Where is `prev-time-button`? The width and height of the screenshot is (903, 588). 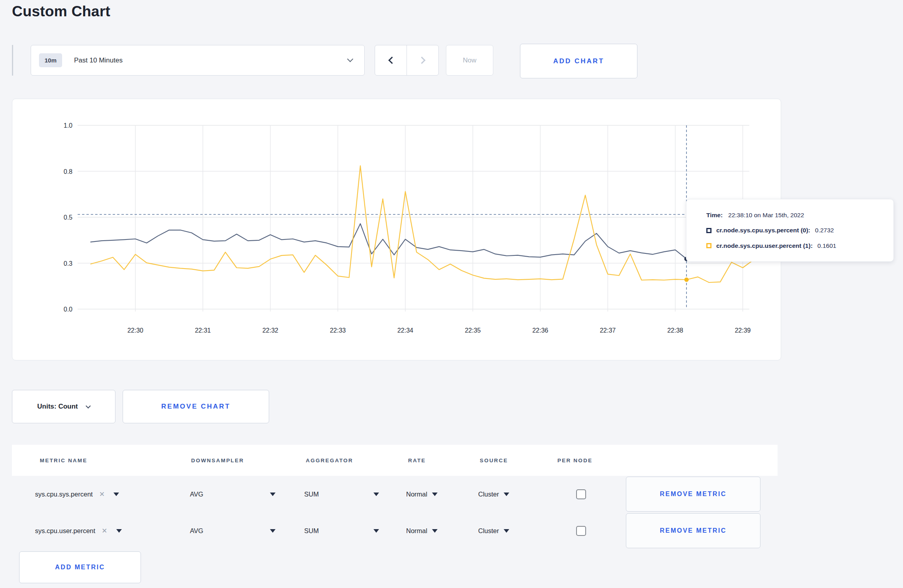
prev-time-button is located at coordinates (391, 60).